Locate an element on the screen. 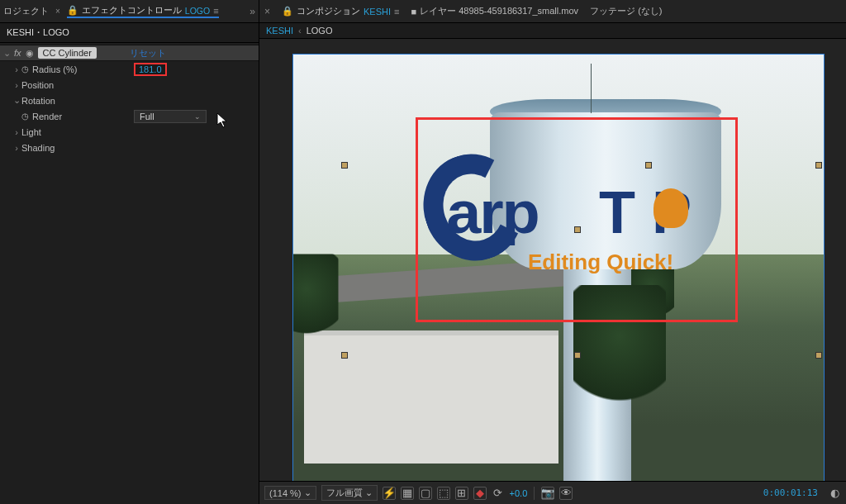  prop-position-row: › Position is located at coordinates (129, 84).